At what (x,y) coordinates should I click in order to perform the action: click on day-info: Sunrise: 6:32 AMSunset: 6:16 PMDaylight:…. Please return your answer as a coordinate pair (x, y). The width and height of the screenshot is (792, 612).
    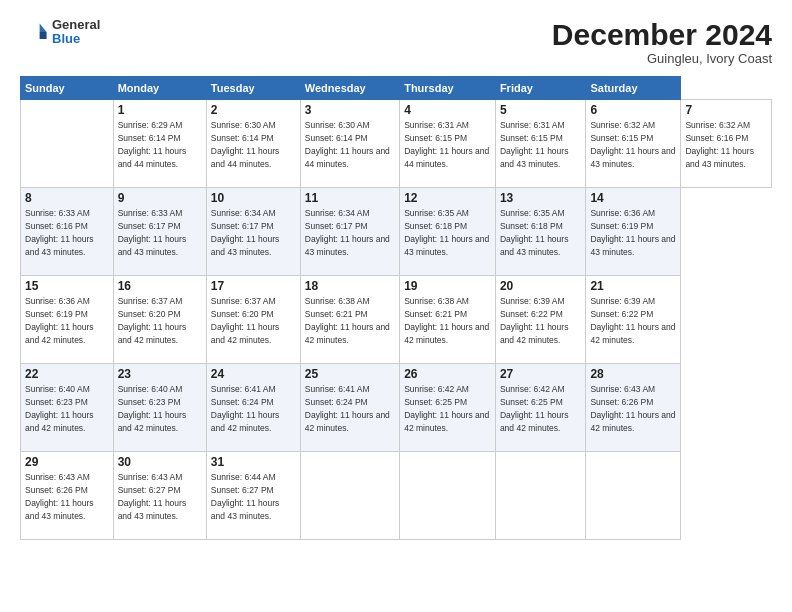
    Looking at the image, I should click on (720, 144).